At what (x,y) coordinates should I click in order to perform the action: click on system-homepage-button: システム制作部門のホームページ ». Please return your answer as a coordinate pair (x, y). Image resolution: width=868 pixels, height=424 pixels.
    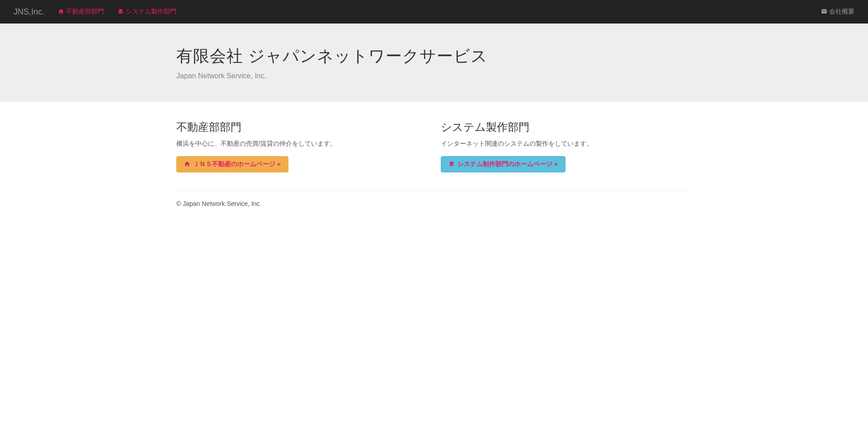
    Looking at the image, I should click on (503, 164).